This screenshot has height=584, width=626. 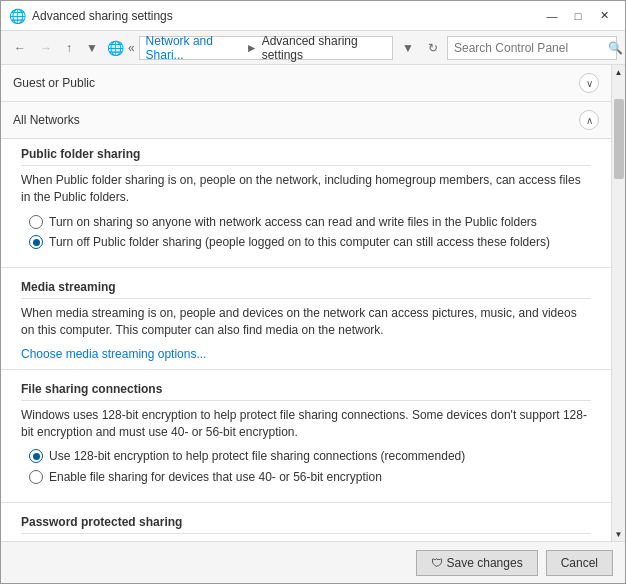 I want to click on media-streaming-title: Media streaming, so click(x=306, y=290).